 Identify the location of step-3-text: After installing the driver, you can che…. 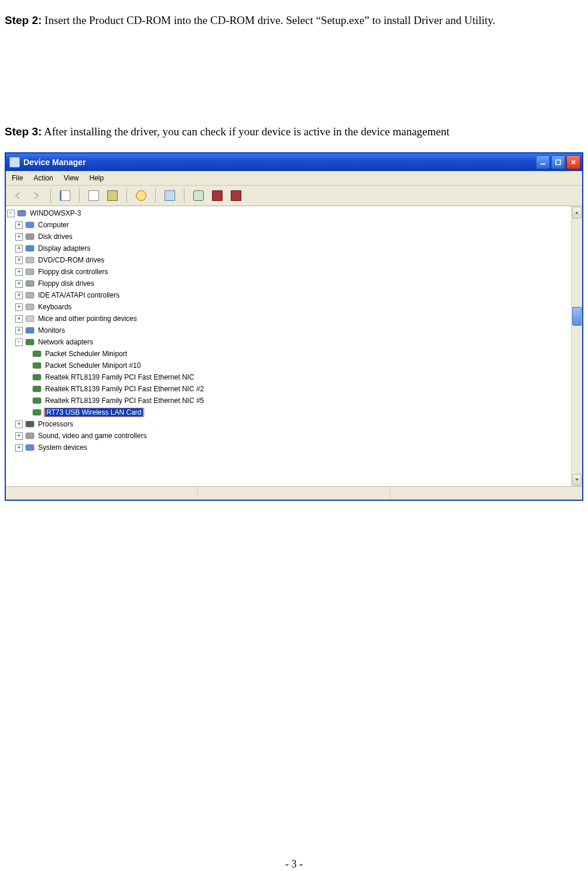
(245, 131).